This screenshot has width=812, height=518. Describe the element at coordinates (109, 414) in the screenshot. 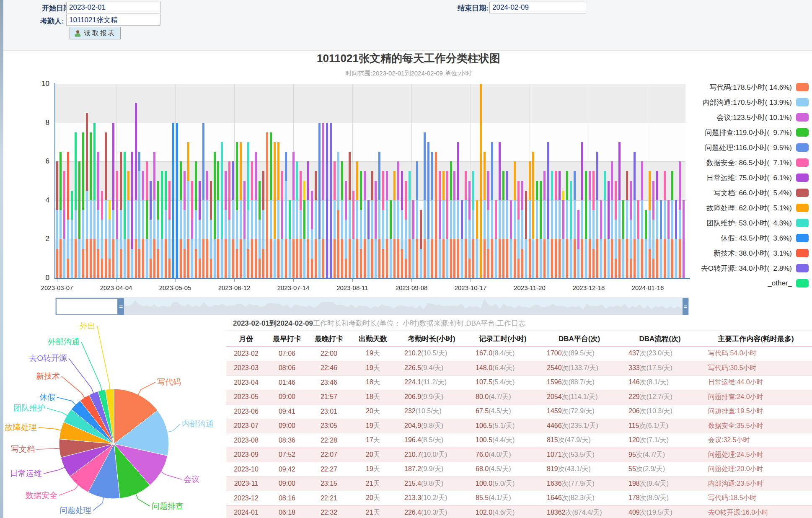

I see `pie-chart: 写代码内部沟通会议问题排查问题处理数据安全日常运维写文档故障处理团队维护休假新技…` at that location.